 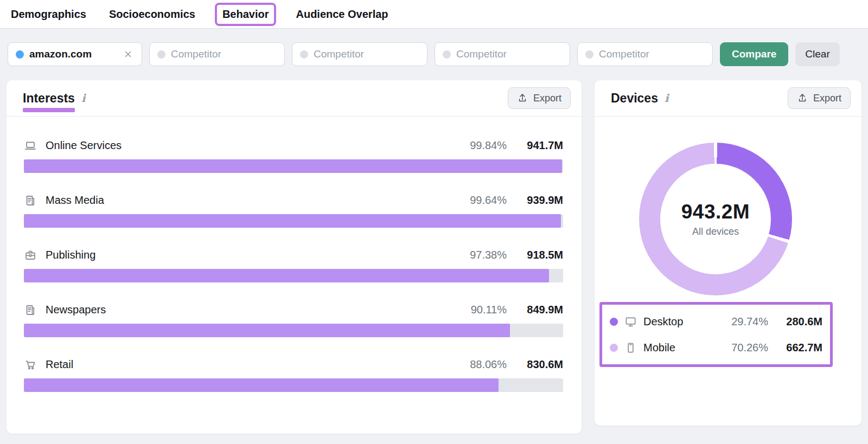 I want to click on tab-demographics: Demographics, so click(x=49, y=14).